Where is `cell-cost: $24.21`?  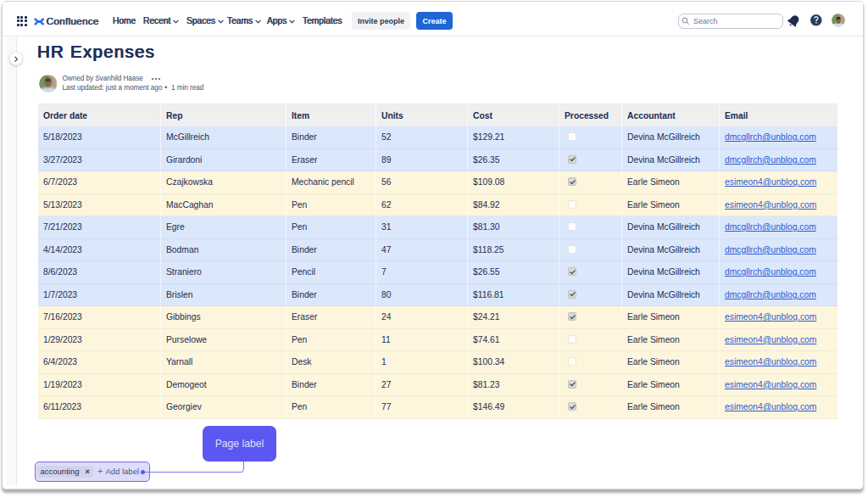
cell-cost: $24.21 is located at coordinates (514, 317).